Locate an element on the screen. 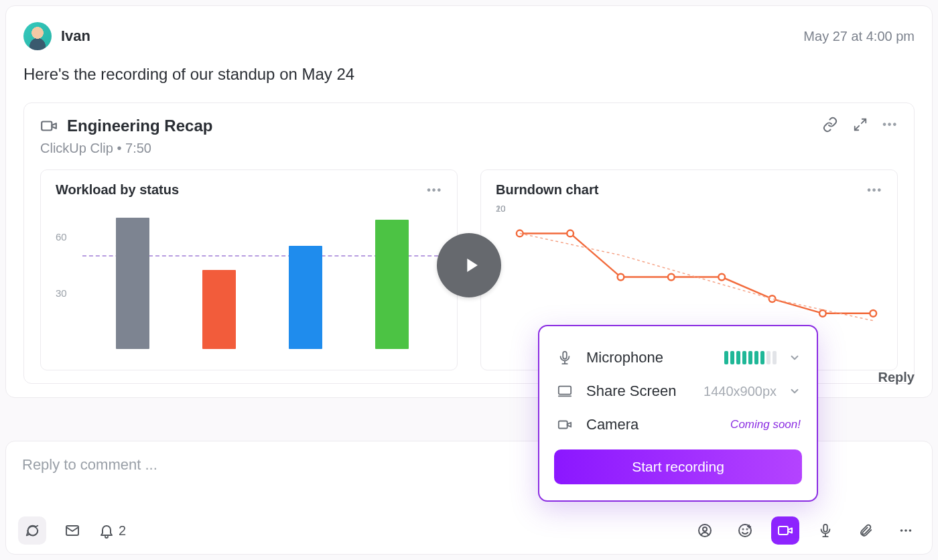  camera-label: Camera is located at coordinates (612, 425).